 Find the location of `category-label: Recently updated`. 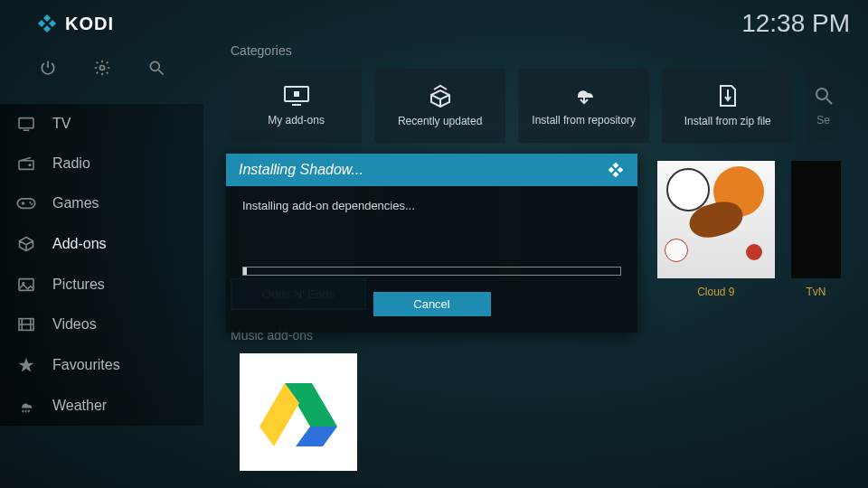

category-label: Recently updated is located at coordinates (439, 121).